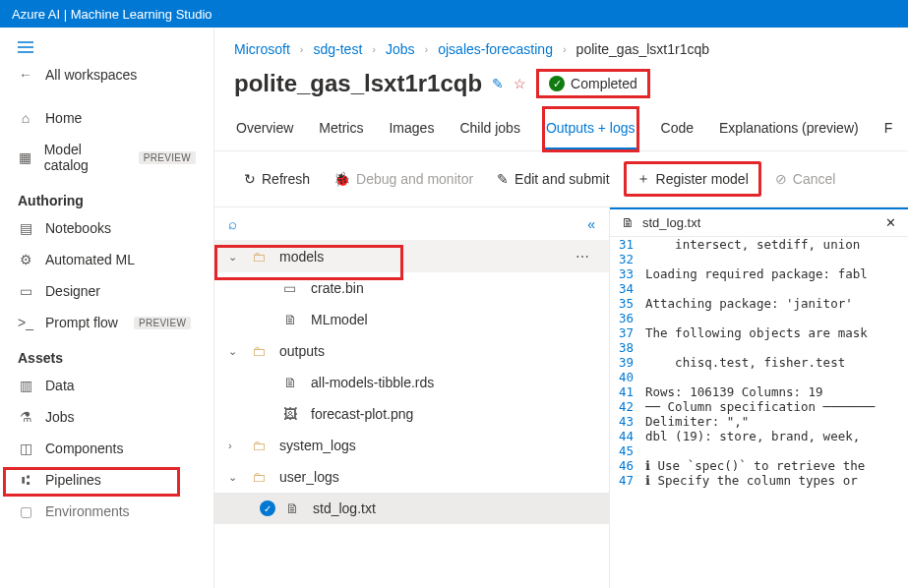 The height and width of the screenshot is (588, 908). What do you see at coordinates (106, 448) in the screenshot?
I see `sidebar-item-components: ◫ Components` at bounding box center [106, 448].